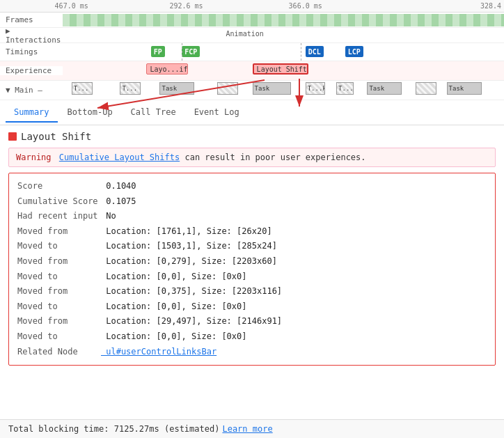  What do you see at coordinates (252, 52) in the screenshot?
I see `timings-row: Timings FP FCP DCL LCP` at bounding box center [252, 52].